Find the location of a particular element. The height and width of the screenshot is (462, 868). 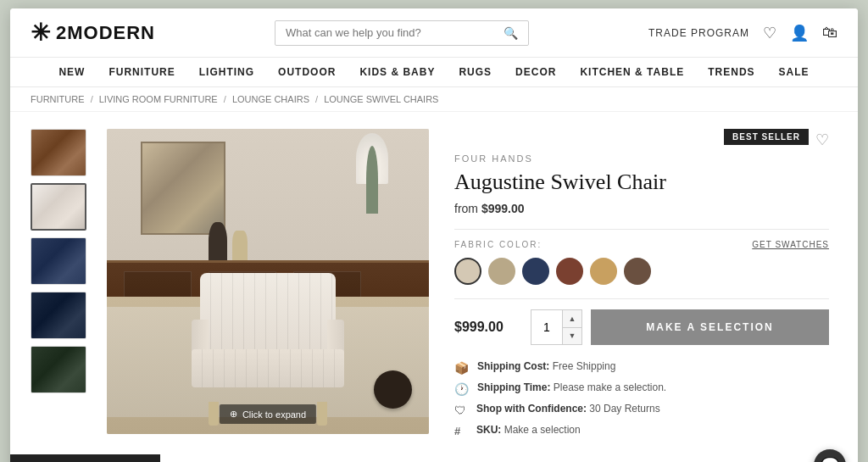

get-swatches-link: GET SWATCHES is located at coordinates (790, 244).